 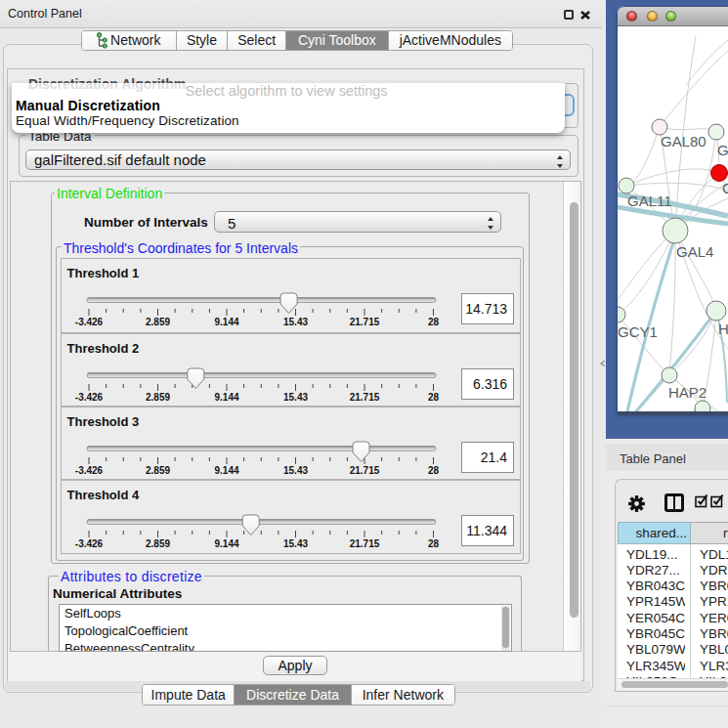 I want to click on svg-text: H, so click(x=723, y=328).